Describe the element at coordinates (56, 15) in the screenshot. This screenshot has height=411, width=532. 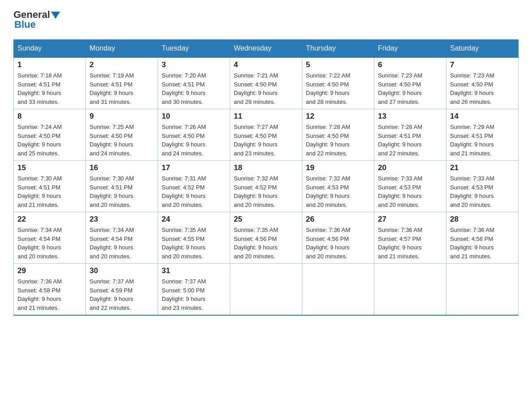
I see `logo-triangle-icon` at that location.